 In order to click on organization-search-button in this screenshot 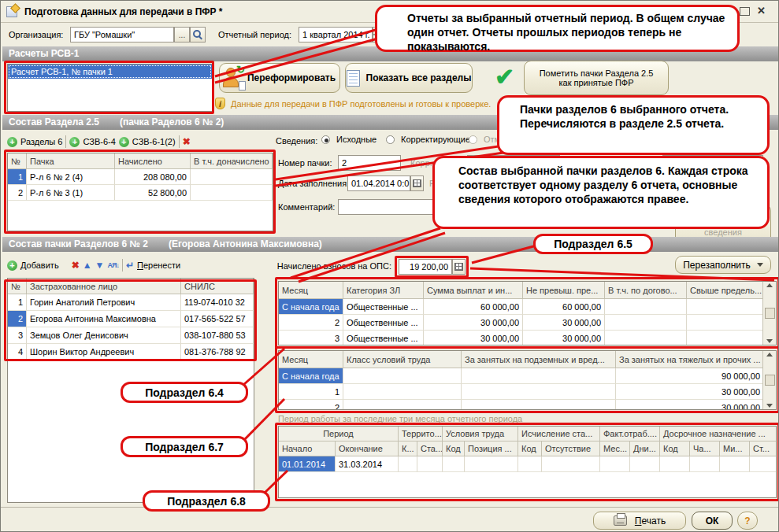, I will do `click(198, 35)`.